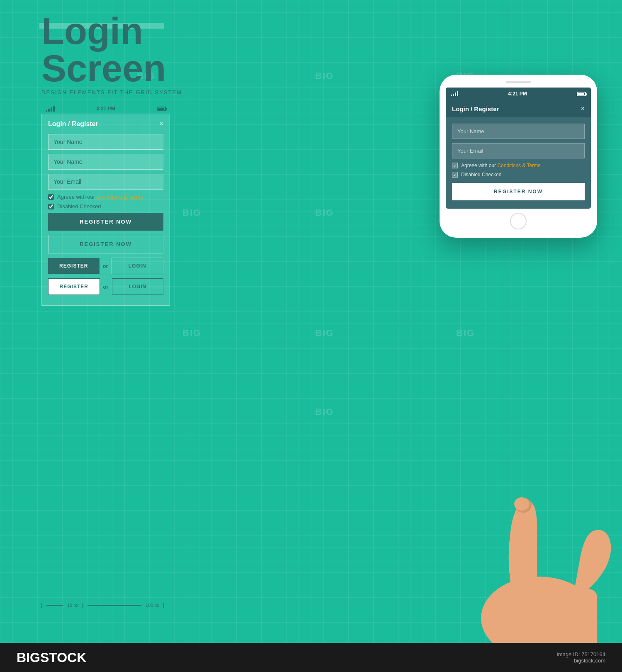 The image size is (622, 672). What do you see at coordinates (475, 109) in the screenshot?
I see `phone-form-title: Login / Register` at bounding box center [475, 109].